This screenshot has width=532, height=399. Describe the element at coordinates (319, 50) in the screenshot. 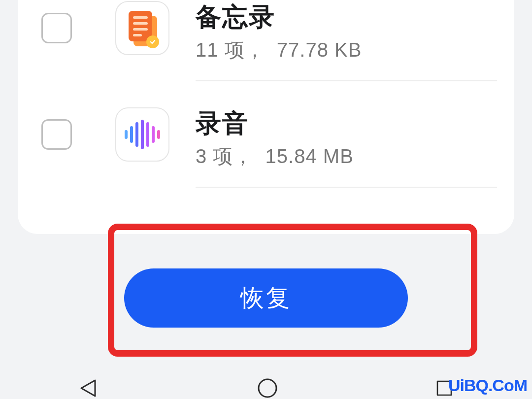

I see `item-size: 77.78 KB` at that location.